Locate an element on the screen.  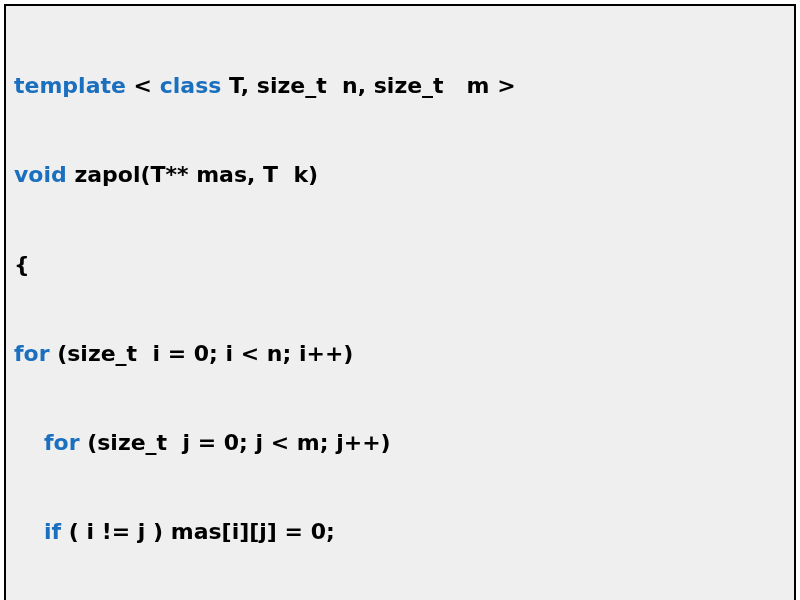
code-line: for (size_t i = 0; i < n; i++) is located at coordinates (400, 354).